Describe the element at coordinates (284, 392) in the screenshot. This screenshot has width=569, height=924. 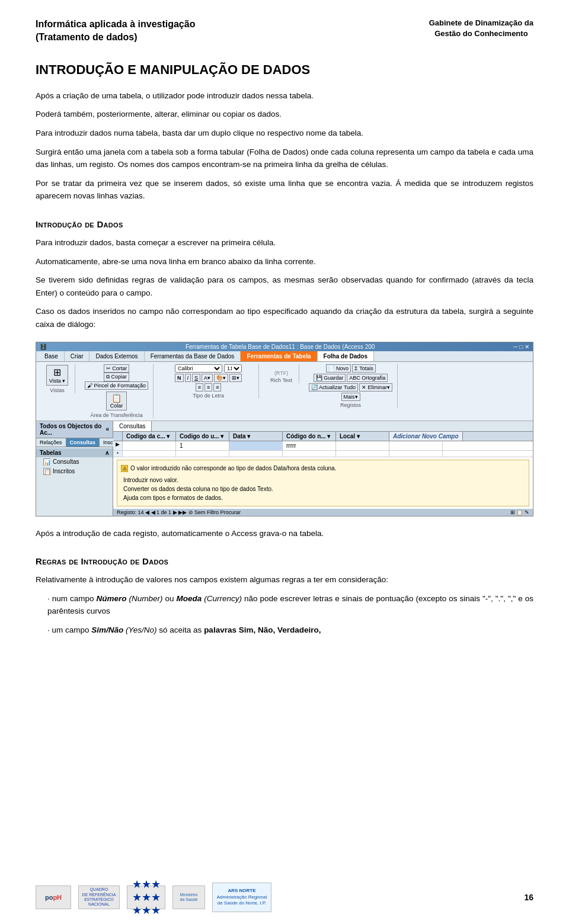
I see `ribbon-content: ⊞ Vista ▾ Vistas ✂ Cortar ⧉ Copiar 🖌 Pin…` at that location.